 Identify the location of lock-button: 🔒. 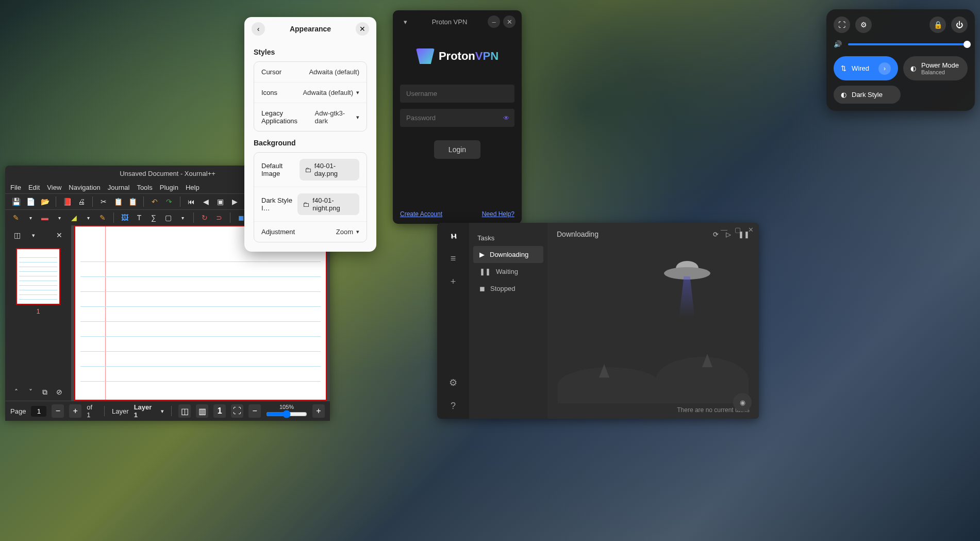
(938, 25).